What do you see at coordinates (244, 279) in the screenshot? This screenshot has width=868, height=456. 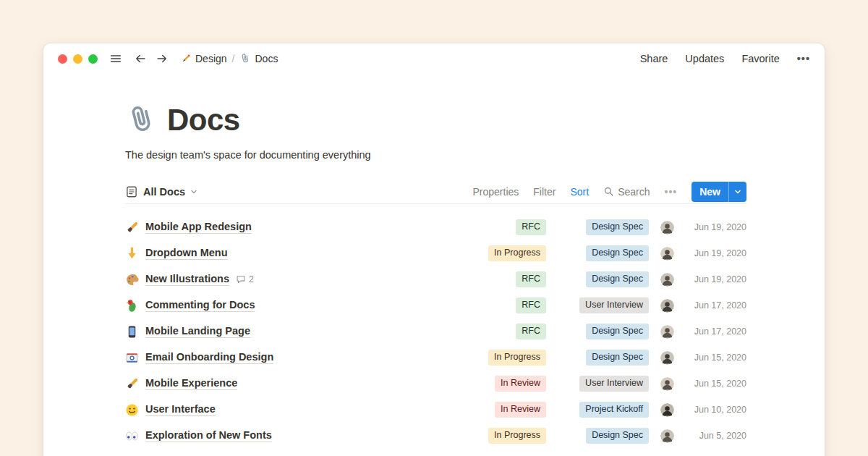 I see `comment-count: 2` at bounding box center [244, 279].